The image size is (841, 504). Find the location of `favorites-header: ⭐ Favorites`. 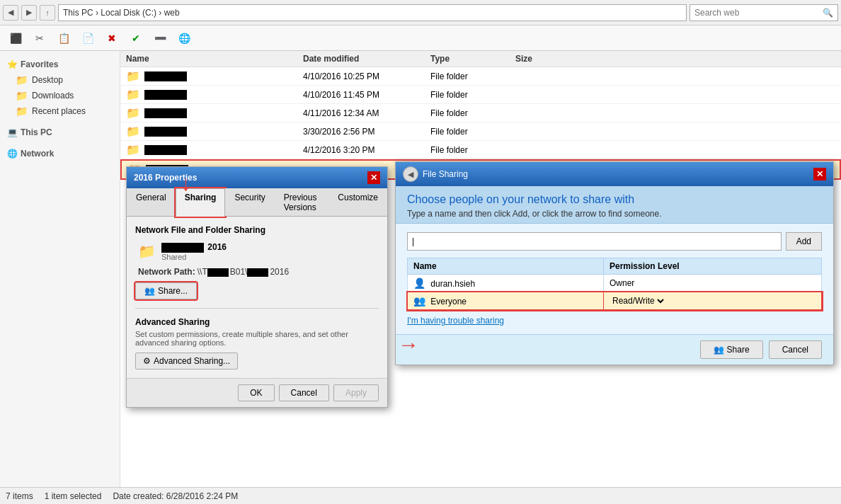

favorites-header: ⭐ Favorites is located at coordinates (59, 64).